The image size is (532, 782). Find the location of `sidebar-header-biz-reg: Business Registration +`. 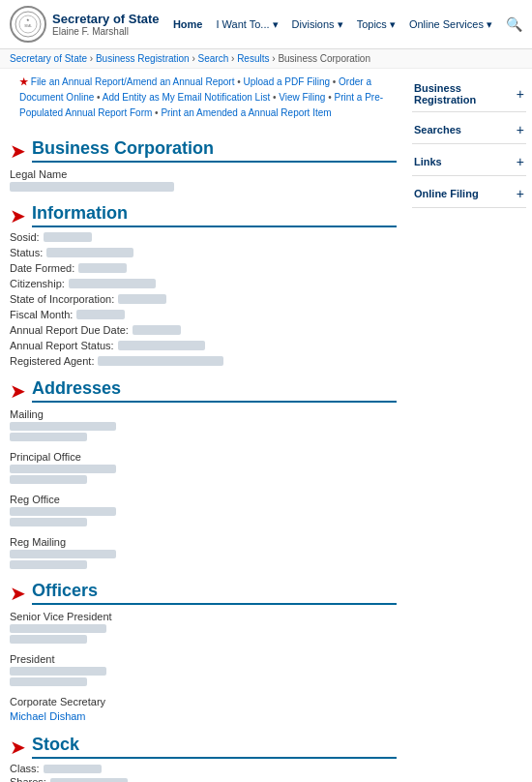

sidebar-header-biz-reg: Business Registration + is located at coordinates (469, 94).